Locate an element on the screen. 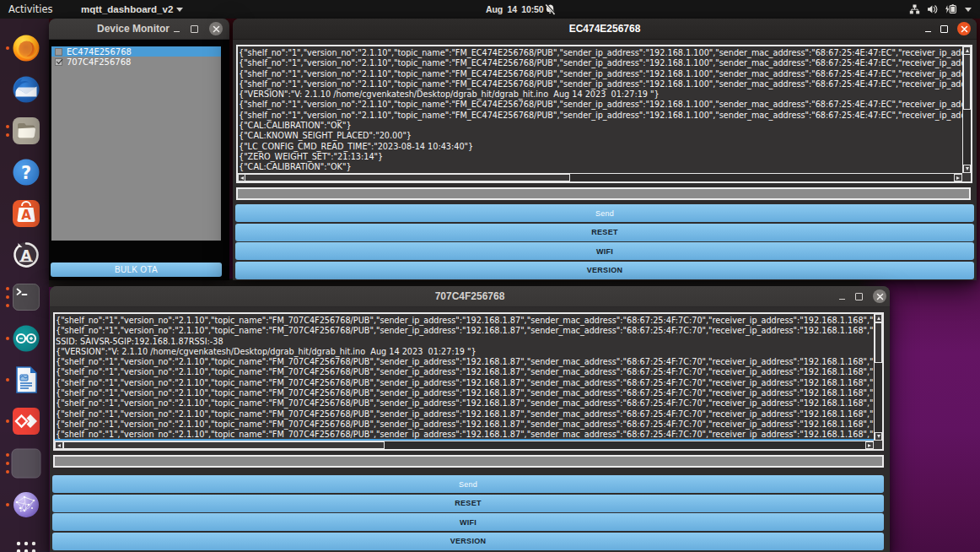  dock-item-files is located at coordinates (26, 131).